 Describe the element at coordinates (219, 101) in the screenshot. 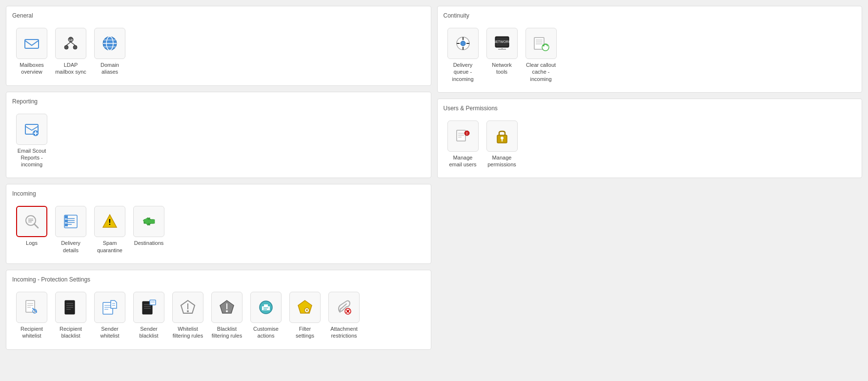

I see `panel-reporting-title: Reporting` at that location.